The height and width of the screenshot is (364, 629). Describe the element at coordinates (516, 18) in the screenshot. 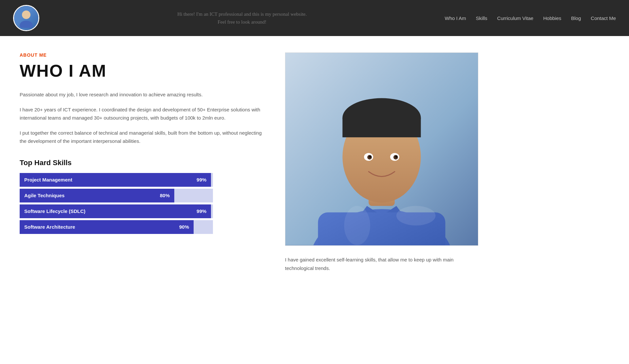

I see `nav-cv: Curriculum Vitae` at that location.